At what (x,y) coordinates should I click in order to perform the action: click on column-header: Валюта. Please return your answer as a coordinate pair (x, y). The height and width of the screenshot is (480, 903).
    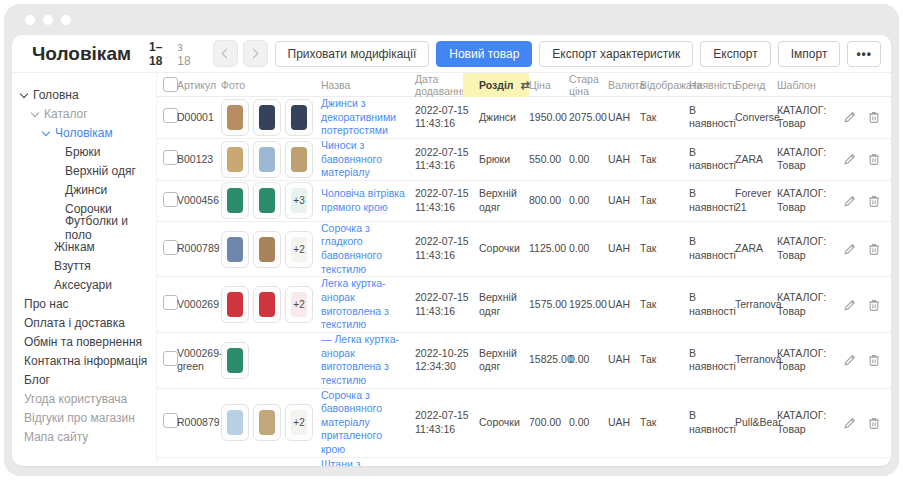
    Looking at the image, I should click on (624, 85).